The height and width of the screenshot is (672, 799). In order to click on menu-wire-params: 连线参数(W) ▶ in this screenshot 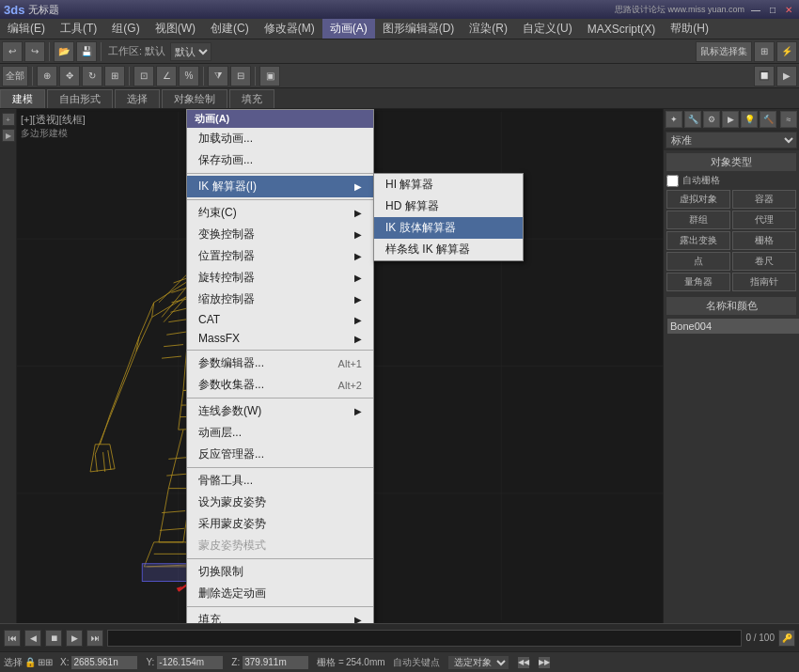, I will do `click(280, 412)`.